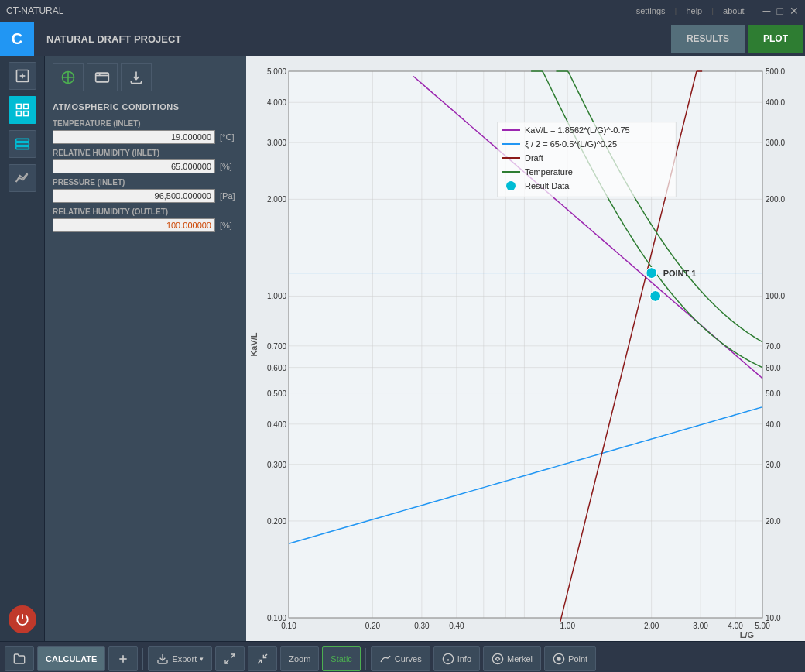 The image size is (805, 672). What do you see at coordinates (694, 11) in the screenshot?
I see `help-link: help` at bounding box center [694, 11].